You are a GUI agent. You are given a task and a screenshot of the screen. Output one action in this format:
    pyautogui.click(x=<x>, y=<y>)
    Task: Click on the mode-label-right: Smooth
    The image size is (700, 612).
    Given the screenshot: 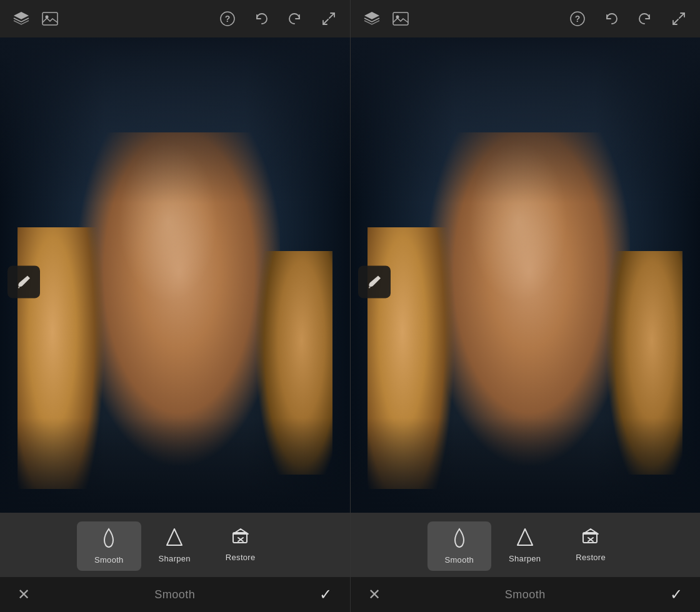 What is the action you would take?
    pyautogui.click(x=525, y=595)
    